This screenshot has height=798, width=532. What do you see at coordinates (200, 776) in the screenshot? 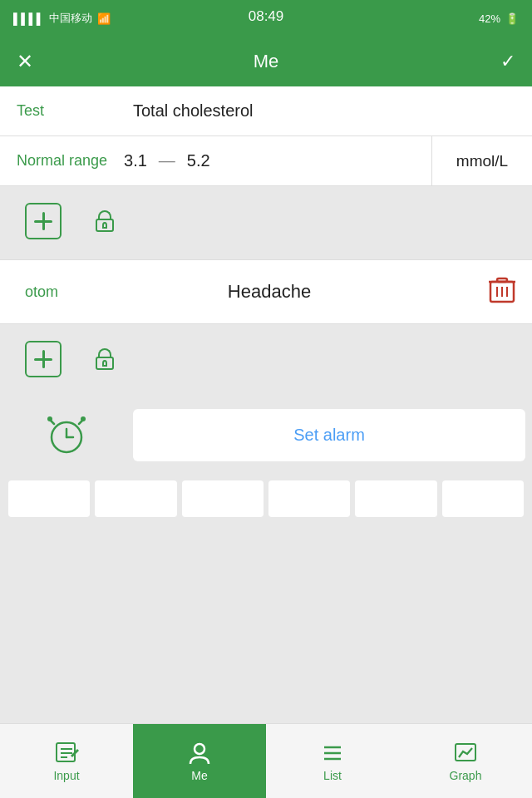
I see `nav-label-me: Me` at bounding box center [200, 776].